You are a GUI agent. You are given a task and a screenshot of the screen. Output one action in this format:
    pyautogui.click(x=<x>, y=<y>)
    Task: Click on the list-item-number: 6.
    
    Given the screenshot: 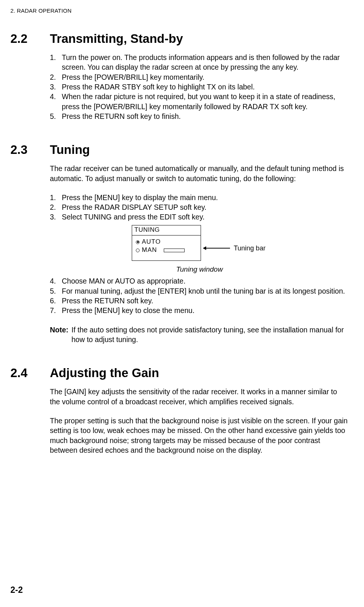 What is the action you would take?
    pyautogui.click(x=56, y=301)
    